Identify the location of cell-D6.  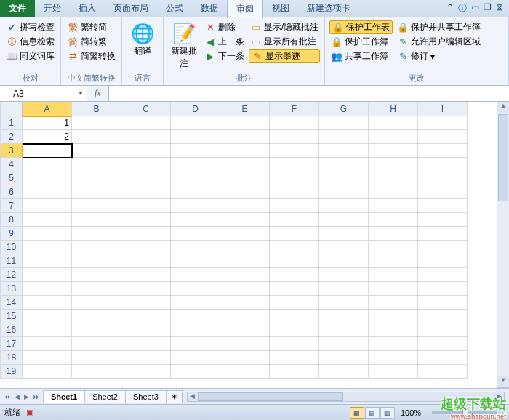
(196, 192).